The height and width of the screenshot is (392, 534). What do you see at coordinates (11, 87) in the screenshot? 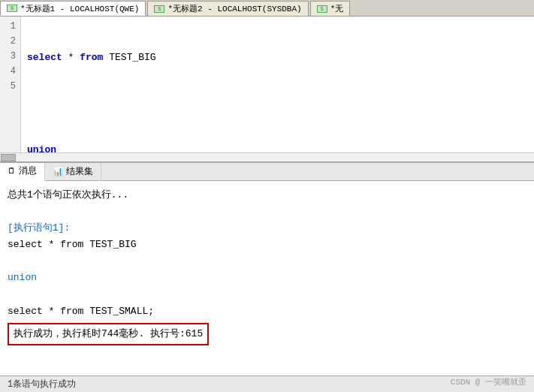
I see `line-num-5: 5` at bounding box center [11, 87].